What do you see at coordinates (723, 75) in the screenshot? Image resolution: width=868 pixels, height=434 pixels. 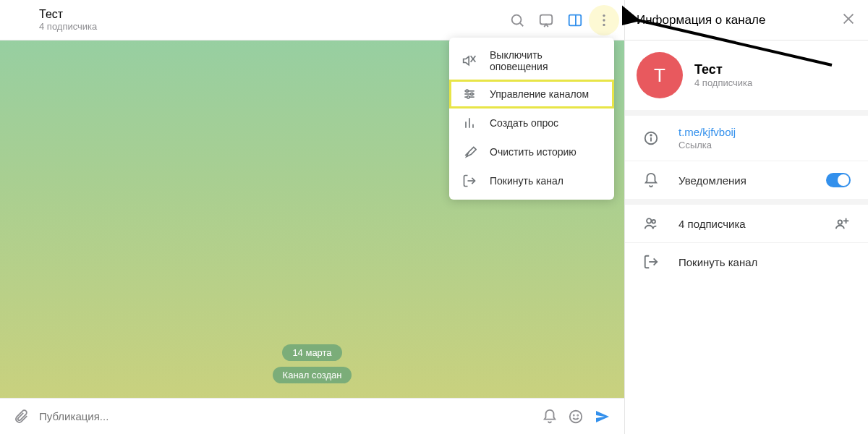 I see `profile-text: Тест 4 подписчика` at bounding box center [723, 75].